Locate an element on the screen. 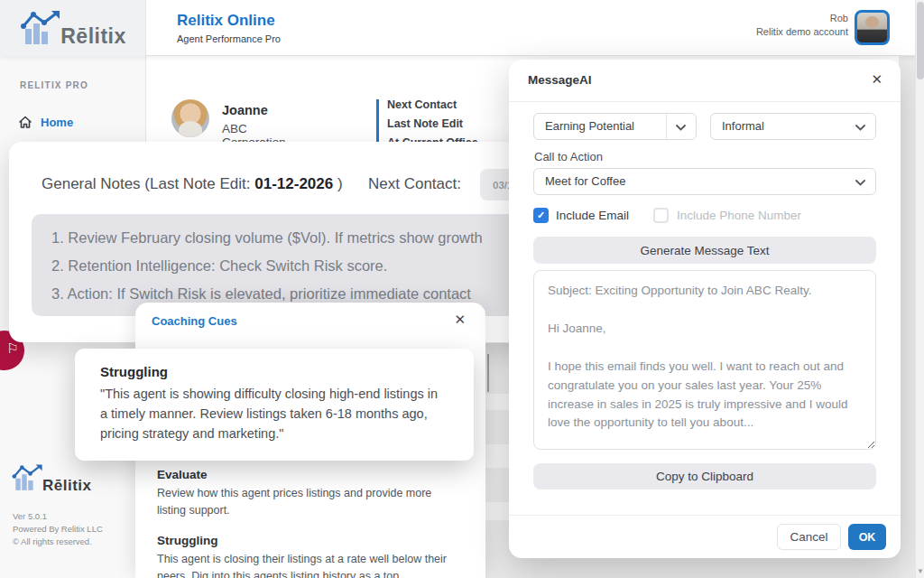 The image size is (924, 578). app-version: Ver 5.0.1 is located at coordinates (58, 517).